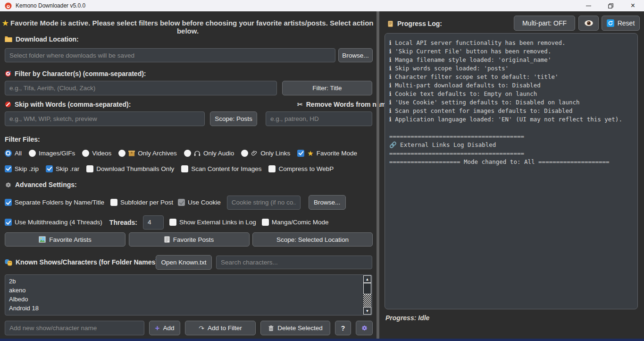 The height and width of the screenshot is (341, 644). What do you see at coordinates (301, 169) in the screenshot?
I see `checkbox-compress-to-webp: Compress to WebP` at bounding box center [301, 169].